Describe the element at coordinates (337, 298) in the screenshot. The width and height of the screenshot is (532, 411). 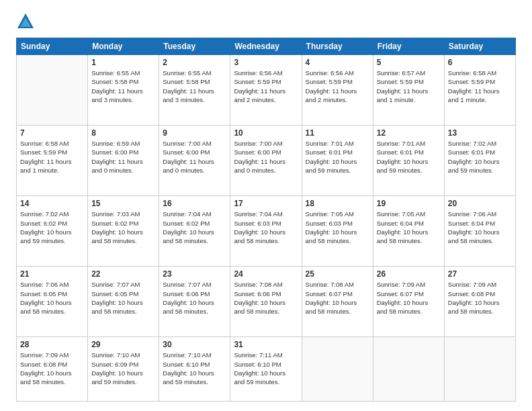
I see `day-info: Sunrise: 7:08 AM Sunset: 6:07 PM Dayligh…` at that location.